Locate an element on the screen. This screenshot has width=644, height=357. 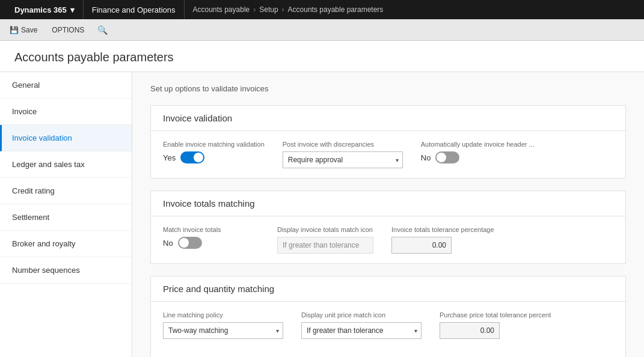
sidebar-item-ledger-sales-tax: Ledger and sales tax is located at coordinates (66, 165).